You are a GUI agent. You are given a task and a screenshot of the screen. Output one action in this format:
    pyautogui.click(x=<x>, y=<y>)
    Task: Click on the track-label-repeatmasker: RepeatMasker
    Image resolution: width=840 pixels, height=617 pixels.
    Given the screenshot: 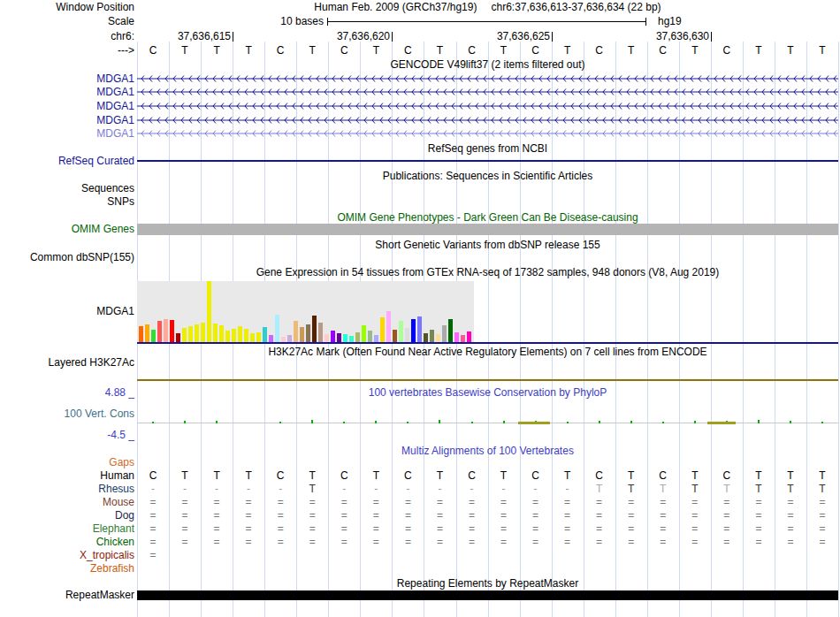 What is the action you would take?
    pyautogui.click(x=67, y=596)
    